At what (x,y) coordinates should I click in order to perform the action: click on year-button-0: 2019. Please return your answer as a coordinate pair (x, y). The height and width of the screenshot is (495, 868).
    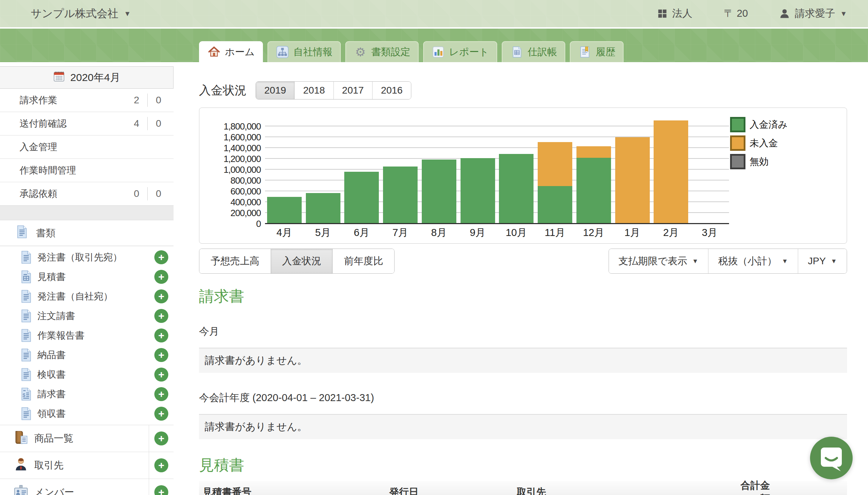
    Looking at the image, I should click on (275, 90).